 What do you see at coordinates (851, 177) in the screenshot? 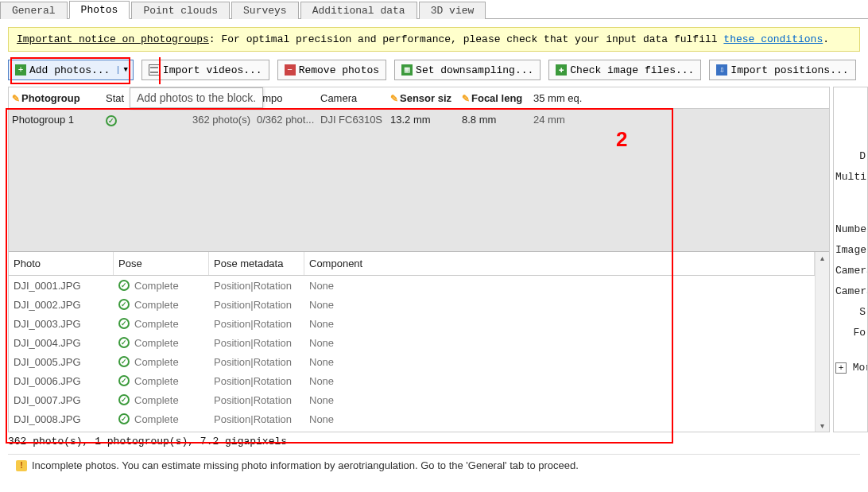
I see `prop-line-2: Multi-` at bounding box center [851, 177].